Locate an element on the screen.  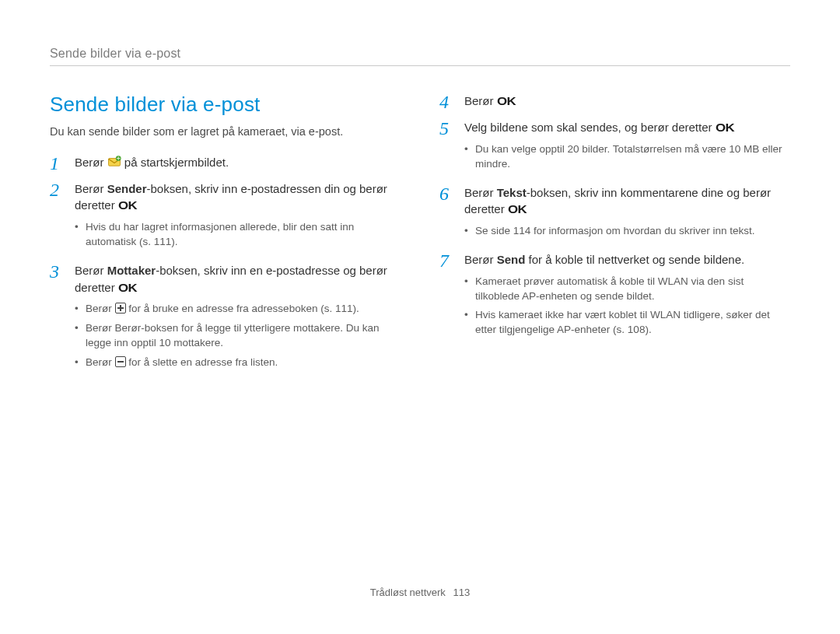
step-text: Berør Sender-boksen, skriv inn e-postadr… is located at coordinates (238, 198).